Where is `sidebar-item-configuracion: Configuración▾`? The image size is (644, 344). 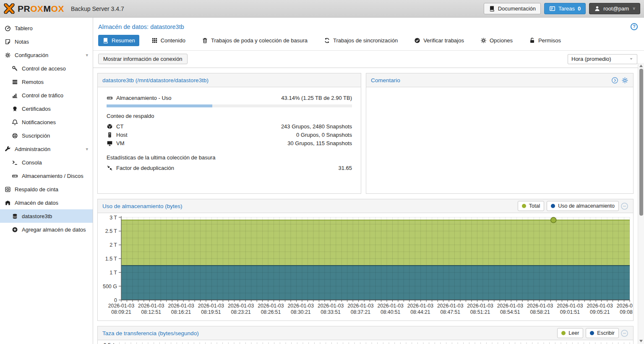 sidebar-item-configuracion: Configuración▾ is located at coordinates (46, 55).